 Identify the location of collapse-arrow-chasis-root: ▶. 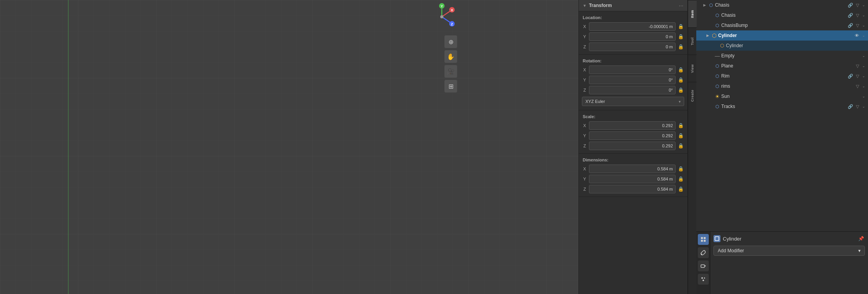
(704, 5).